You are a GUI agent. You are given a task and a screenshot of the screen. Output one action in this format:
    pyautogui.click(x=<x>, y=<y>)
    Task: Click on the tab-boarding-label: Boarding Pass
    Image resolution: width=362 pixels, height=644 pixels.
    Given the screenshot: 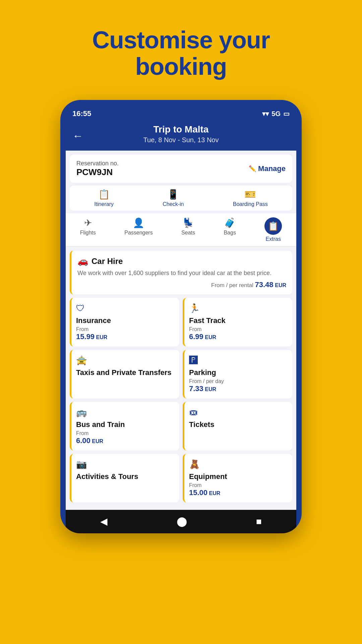 What is the action you would take?
    pyautogui.click(x=250, y=204)
    